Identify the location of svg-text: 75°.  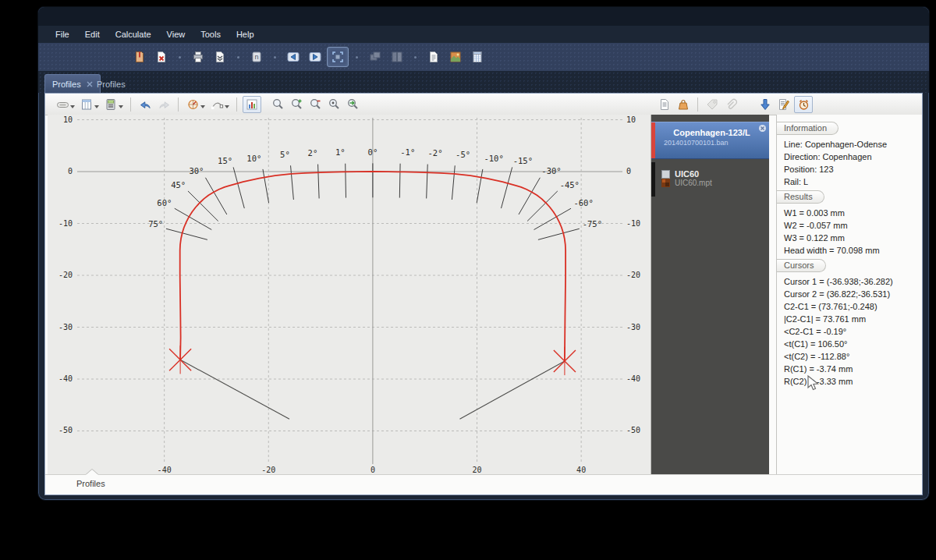
(156, 224).